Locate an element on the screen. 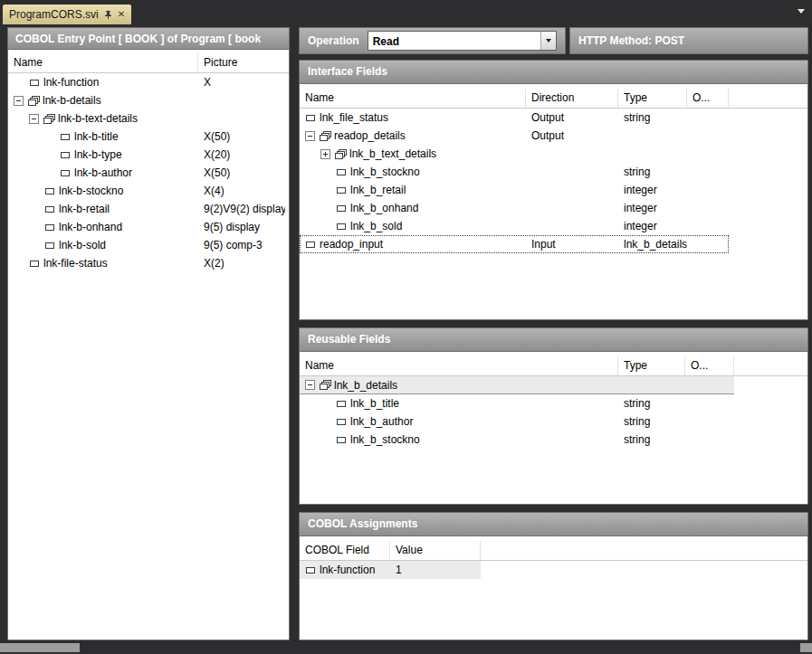 This screenshot has width=812, height=654. value-cell: 1 is located at coordinates (435, 570).